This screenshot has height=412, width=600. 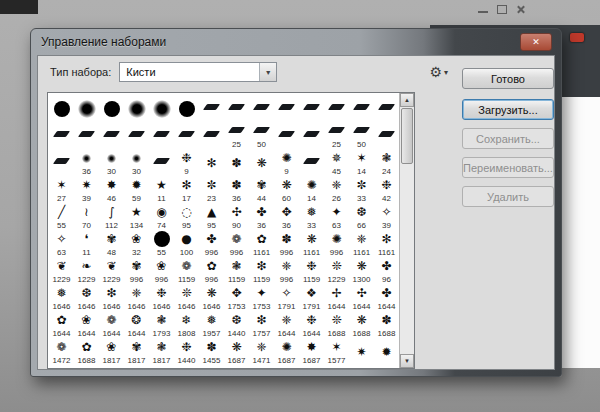 What do you see at coordinates (336, 190) in the screenshot?
I see `brush-preset: ❈26` at bounding box center [336, 190].